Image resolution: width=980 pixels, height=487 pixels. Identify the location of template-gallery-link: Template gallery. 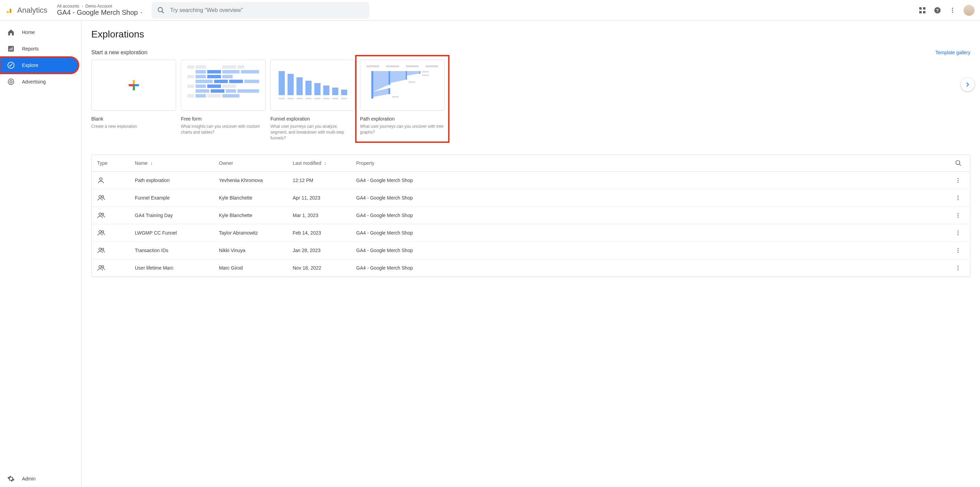
(953, 53).